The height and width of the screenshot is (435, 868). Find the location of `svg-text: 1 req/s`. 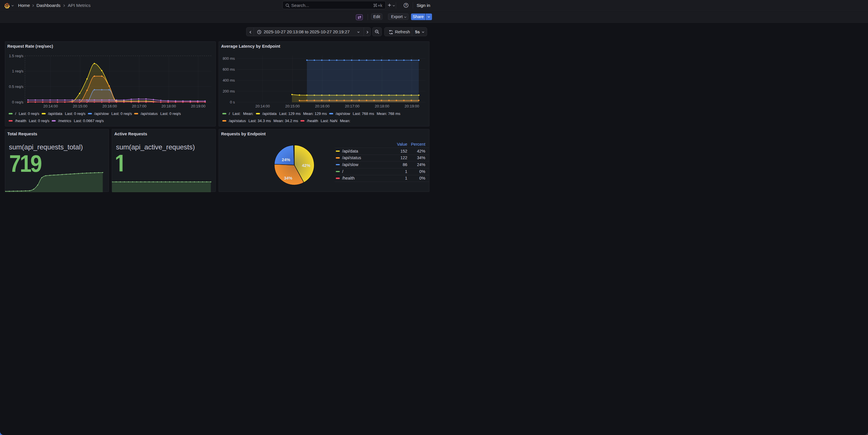

svg-text: 1 req/s is located at coordinates (18, 71).